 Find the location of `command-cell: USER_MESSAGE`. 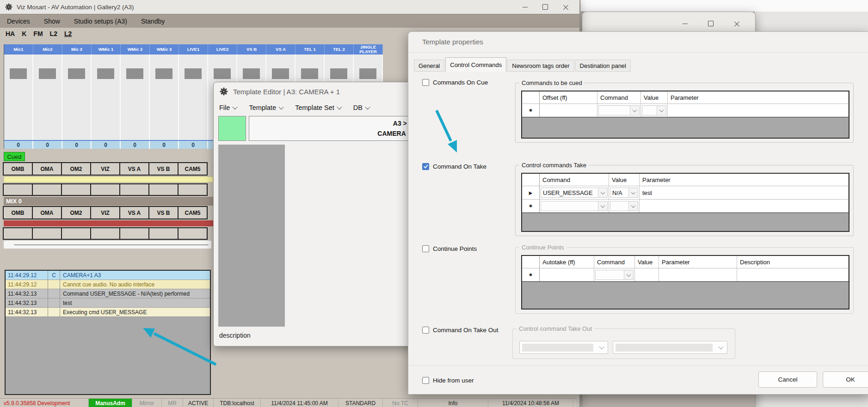

command-cell: USER_MESSAGE is located at coordinates (574, 193).